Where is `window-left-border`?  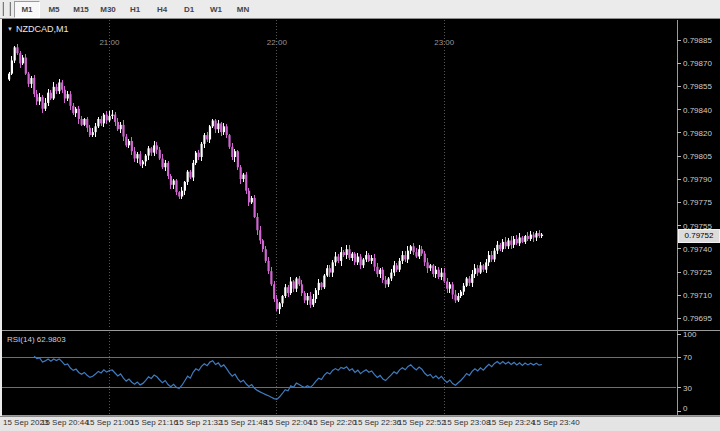 window-left-border is located at coordinates (1, 225).